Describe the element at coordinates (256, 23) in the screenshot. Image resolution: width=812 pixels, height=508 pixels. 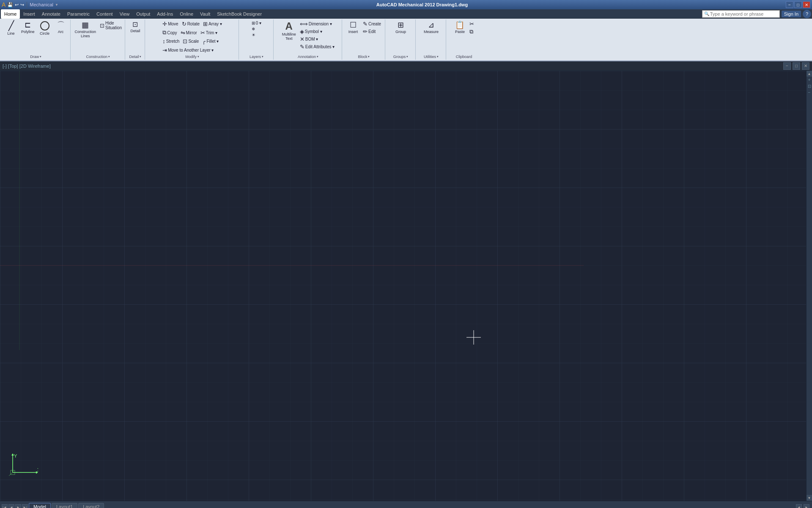
I see `layer-btn-1: ⊞ 0 ▾` at that location.